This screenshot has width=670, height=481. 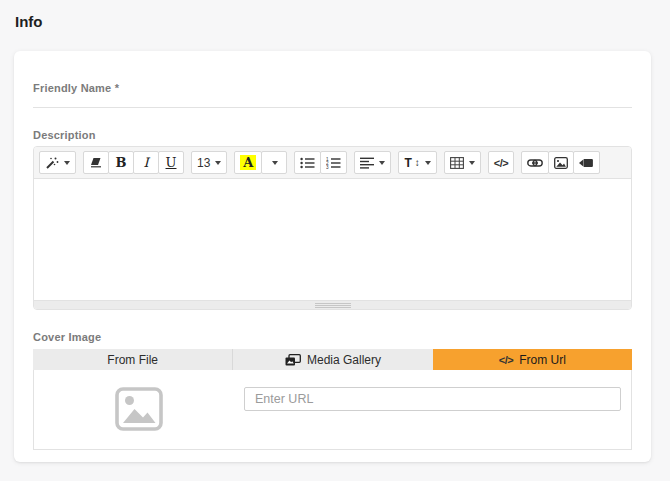 What do you see at coordinates (501, 162) in the screenshot?
I see `codeview-group: </>` at bounding box center [501, 162].